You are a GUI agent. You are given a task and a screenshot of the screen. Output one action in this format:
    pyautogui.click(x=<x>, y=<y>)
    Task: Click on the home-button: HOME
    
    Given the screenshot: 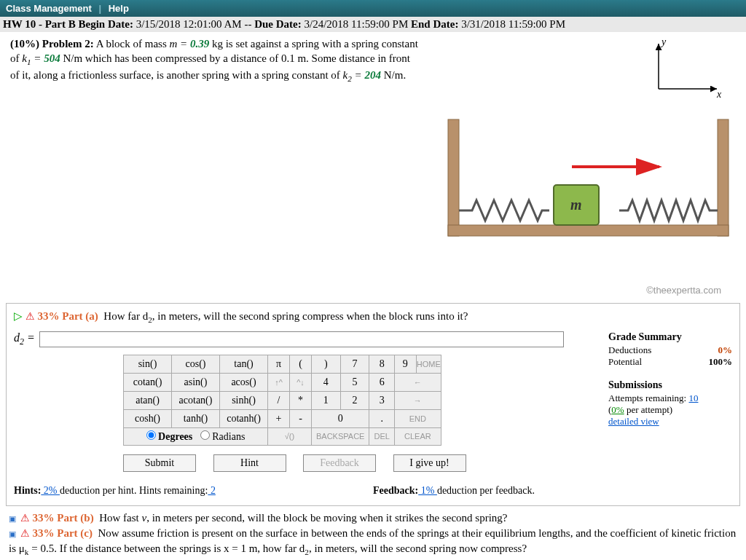 What is the action you would take?
    pyautogui.click(x=428, y=364)
    